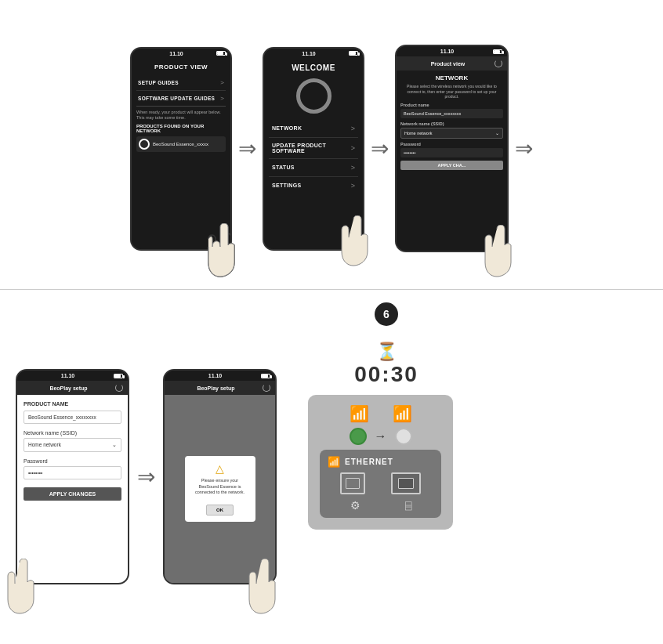 The image size is (663, 644). What do you see at coordinates (381, 483) in the screenshot?
I see `ethernet-icons-row` at bounding box center [381, 483].